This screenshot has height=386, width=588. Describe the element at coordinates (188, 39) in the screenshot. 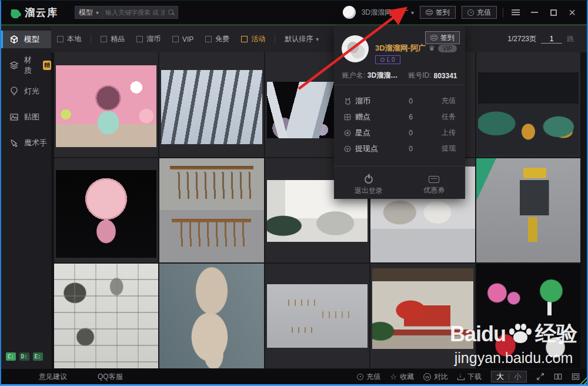

I see `filter-label: VIP` at that location.